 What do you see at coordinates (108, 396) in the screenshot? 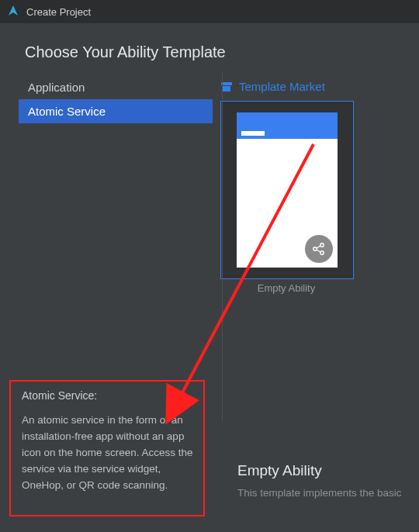
I see `description-title: Atomic Service:` at bounding box center [108, 396].